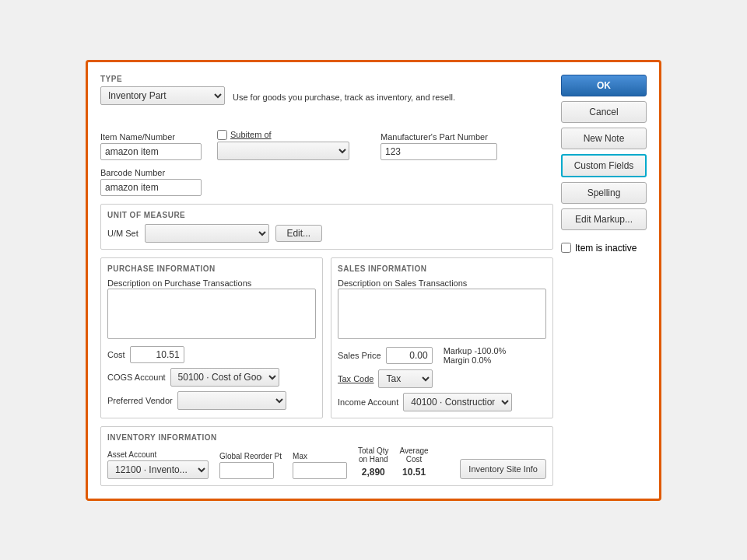 The width and height of the screenshot is (747, 560). Describe the element at coordinates (439, 137) in the screenshot. I see `manufacturer-label: Manufacturer's Part Number` at that location.